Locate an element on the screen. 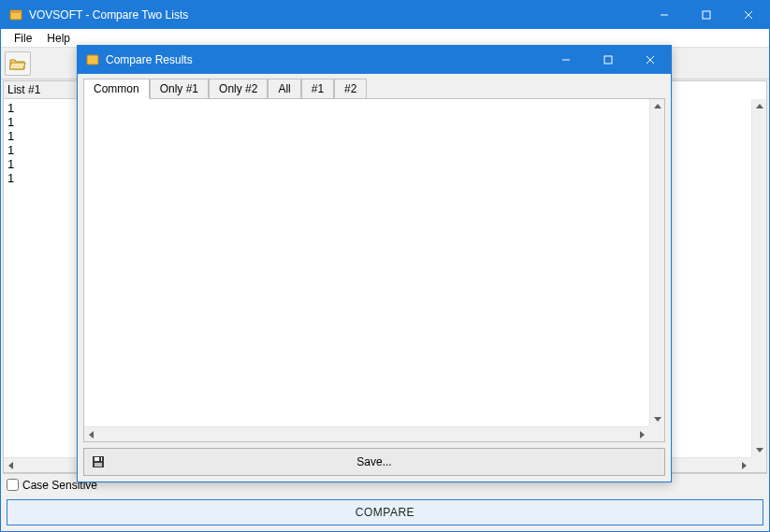  results-vscroll is located at coordinates (657, 263).